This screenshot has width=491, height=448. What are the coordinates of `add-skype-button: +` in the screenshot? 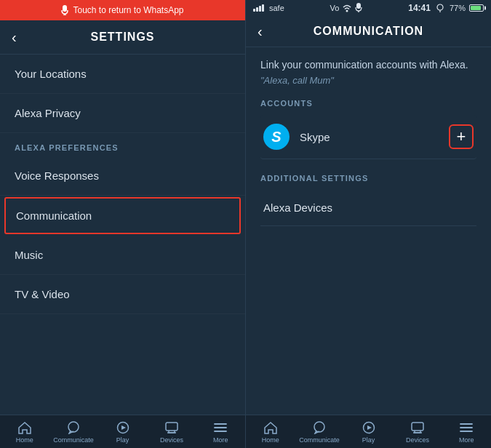 It's located at (461, 137).